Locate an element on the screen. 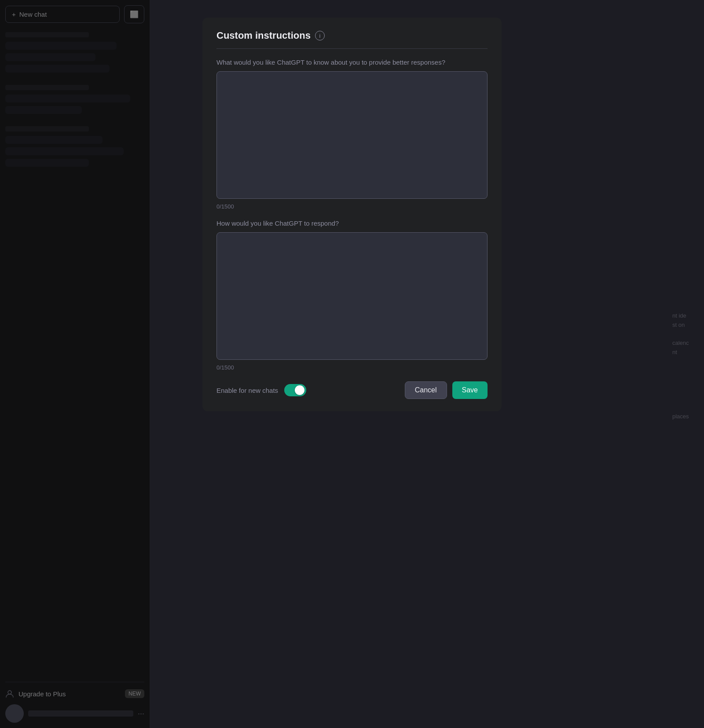 The image size is (704, 728). save-button: Save is located at coordinates (470, 390).